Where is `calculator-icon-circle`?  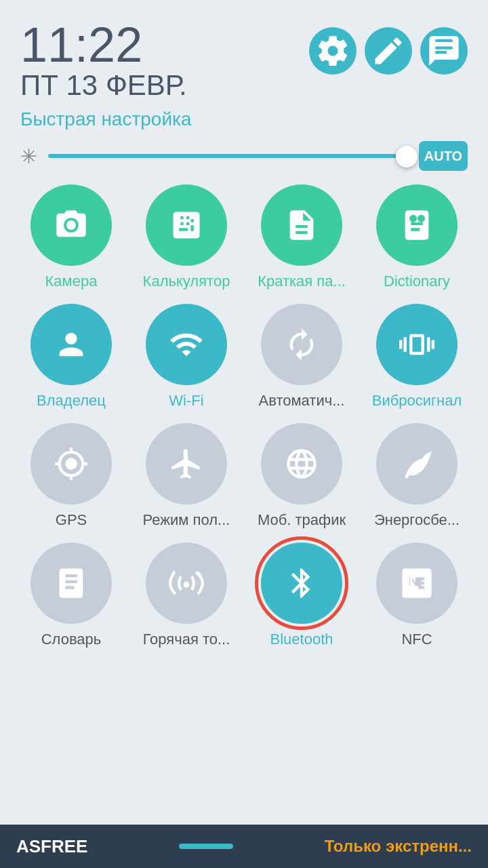
calculator-icon-circle is located at coordinates (186, 225).